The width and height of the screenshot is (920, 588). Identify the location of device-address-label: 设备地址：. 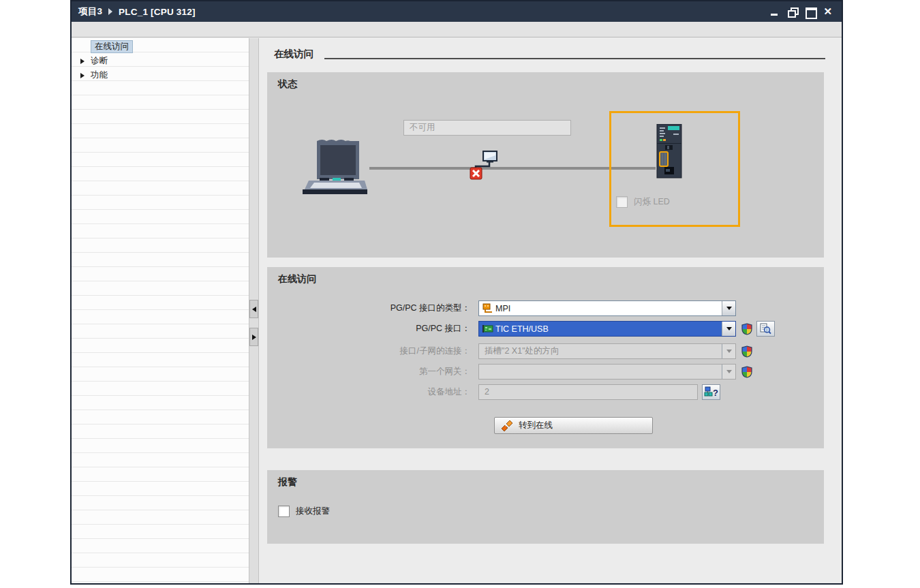
(373, 392).